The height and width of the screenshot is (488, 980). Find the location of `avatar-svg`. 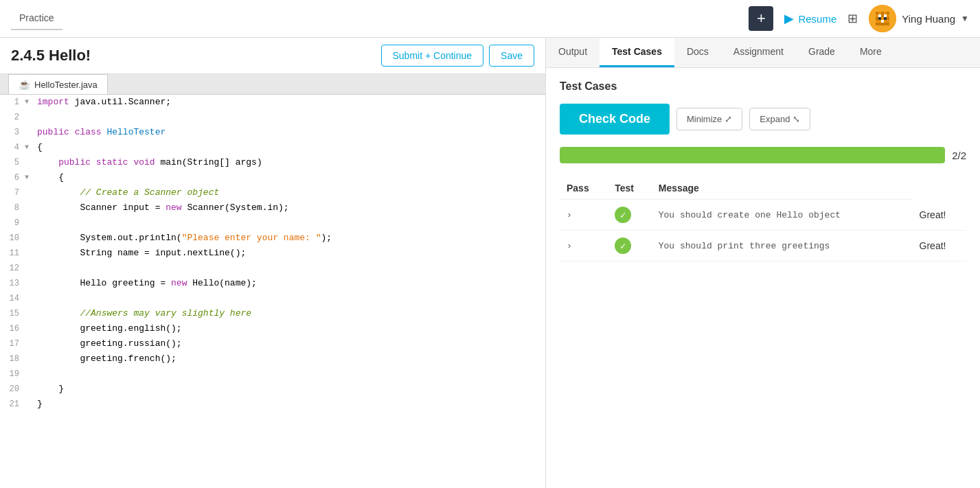

avatar-svg is located at coordinates (882, 19).